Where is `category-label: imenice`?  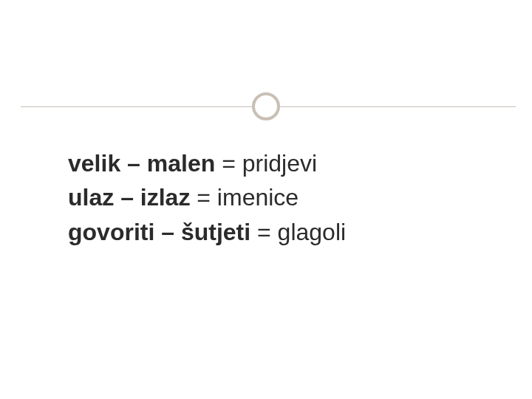
category-label: imenice is located at coordinates (258, 197).